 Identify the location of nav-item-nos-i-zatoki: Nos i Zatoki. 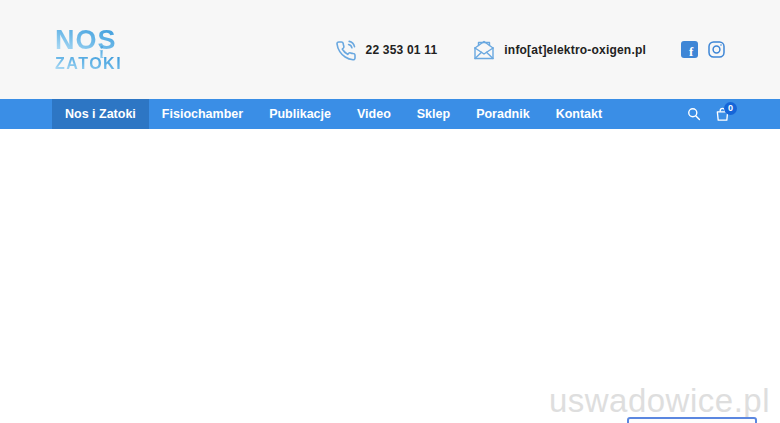
(100, 114).